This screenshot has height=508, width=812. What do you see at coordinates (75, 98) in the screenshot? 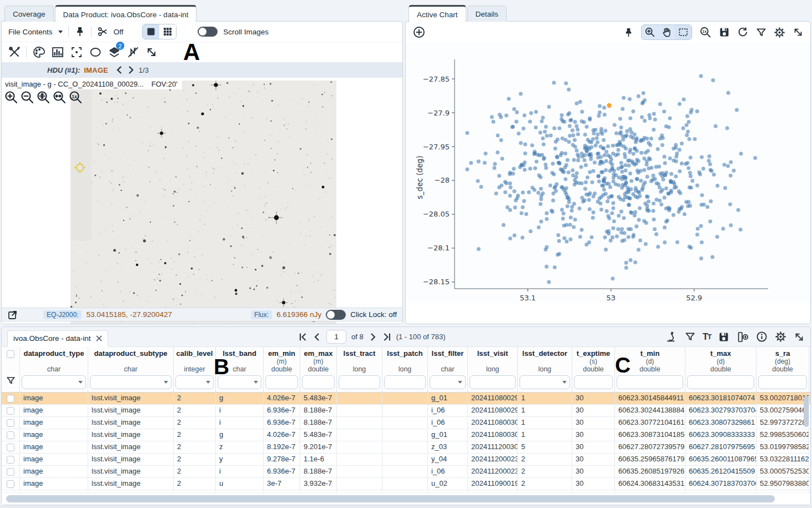
I see `zoom-1x-icon: 1x` at bounding box center [75, 98].